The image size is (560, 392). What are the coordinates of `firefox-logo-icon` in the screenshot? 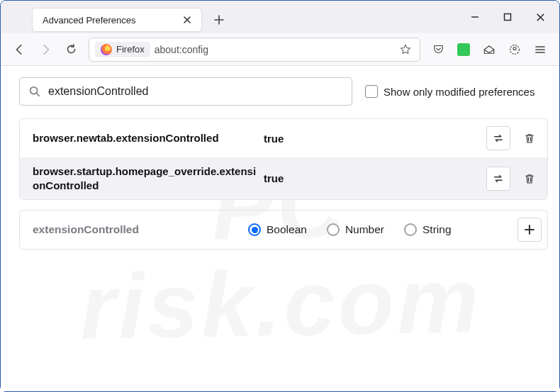 It's located at (106, 50).